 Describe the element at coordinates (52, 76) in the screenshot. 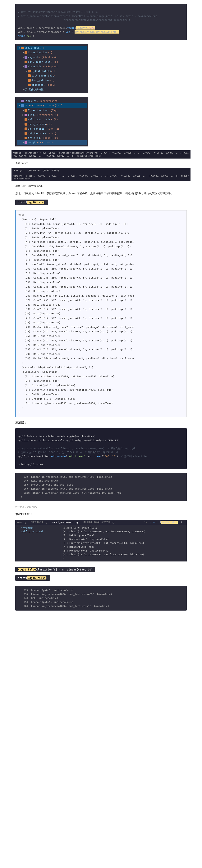

I see `tree-row: call_super_init =` at that location.